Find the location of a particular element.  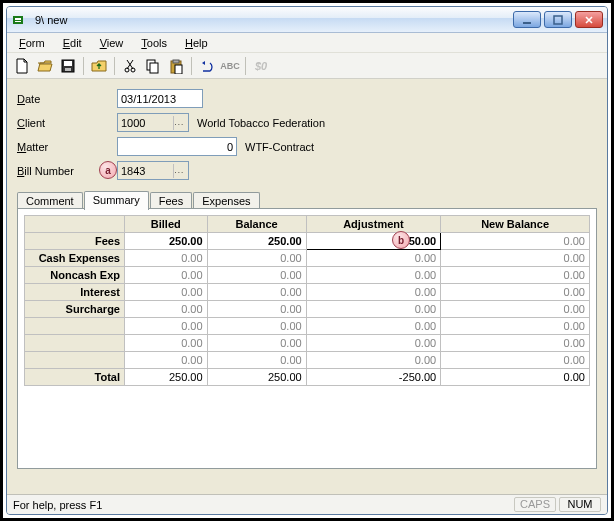

date-label: Date is located at coordinates (67, 99).